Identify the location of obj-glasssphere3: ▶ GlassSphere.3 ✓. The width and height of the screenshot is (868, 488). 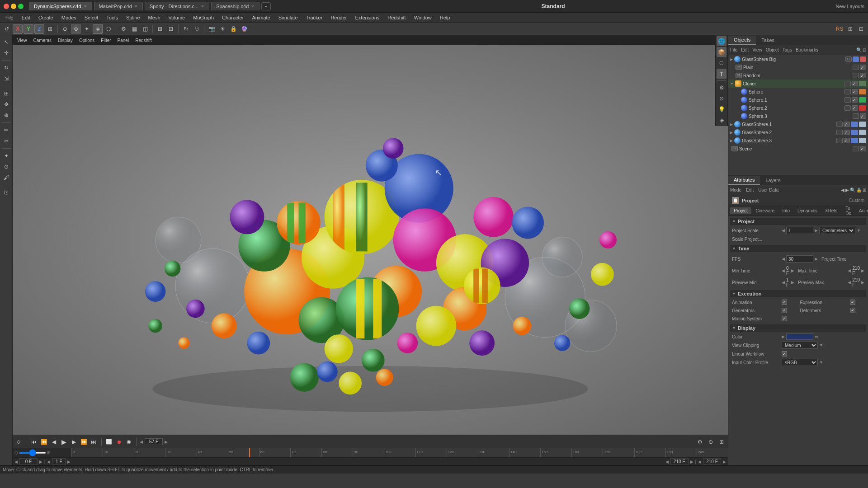
(798, 141).